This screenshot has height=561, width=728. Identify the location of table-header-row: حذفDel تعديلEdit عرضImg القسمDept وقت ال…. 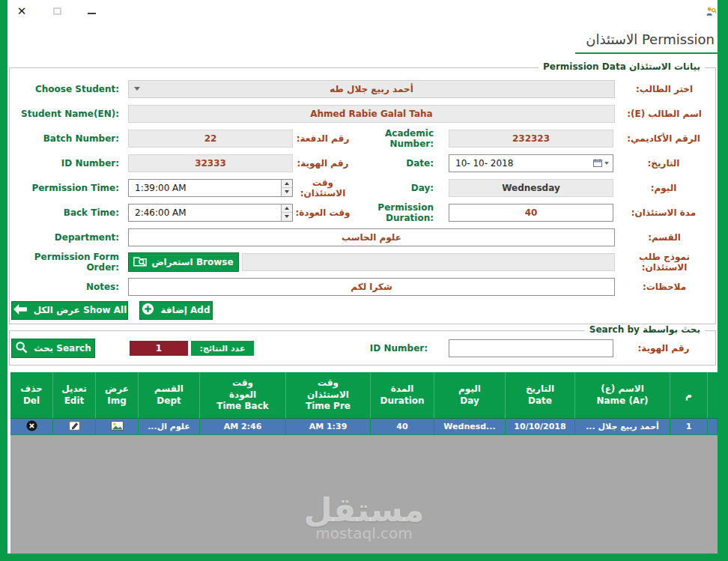
(364, 395).